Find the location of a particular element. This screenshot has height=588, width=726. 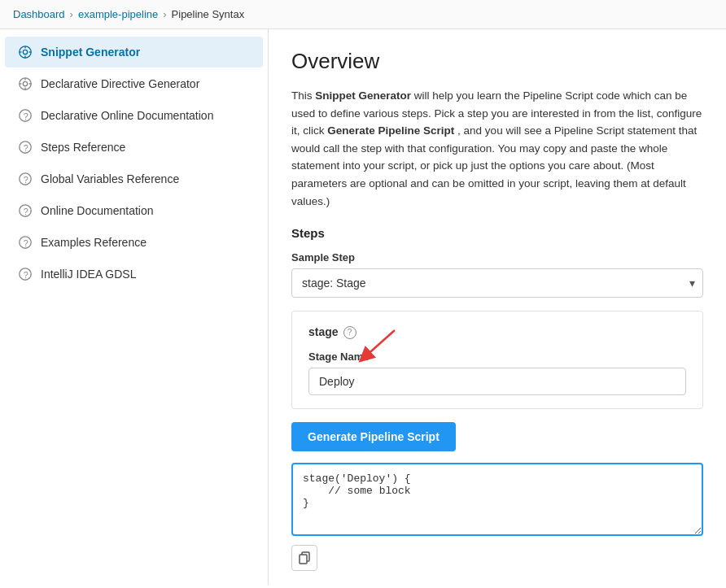

question-circle-icon1: ? is located at coordinates (25, 115).